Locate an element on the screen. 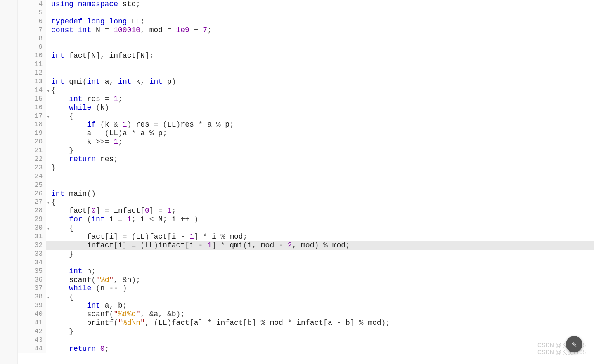 This screenshot has height=364, width=594. code-line: 17▾ { is located at coordinates (306, 116).